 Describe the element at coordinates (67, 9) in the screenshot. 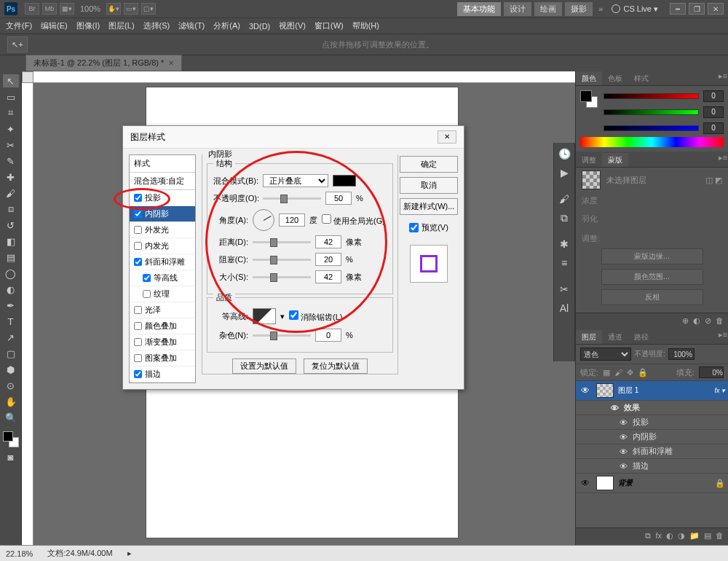

I see `view-extras-button: ▦▾` at that location.